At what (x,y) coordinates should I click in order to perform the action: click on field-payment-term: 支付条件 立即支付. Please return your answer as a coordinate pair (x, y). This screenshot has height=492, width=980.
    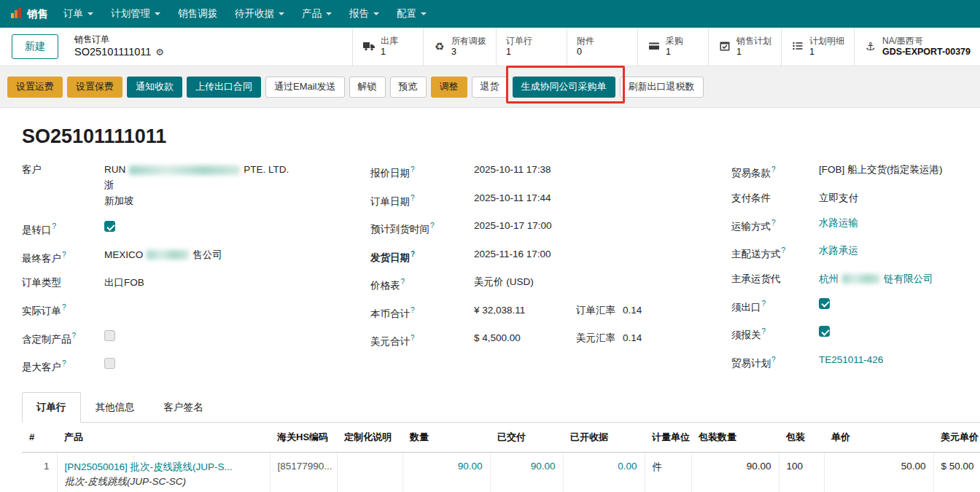
    Looking at the image, I should click on (856, 198).